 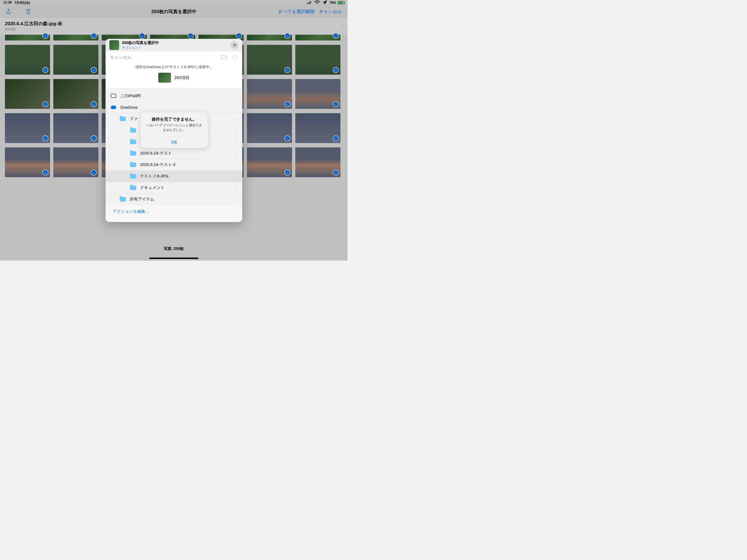 I want to click on location-row: 2020.6.24-テスト›, so click(x=174, y=153).